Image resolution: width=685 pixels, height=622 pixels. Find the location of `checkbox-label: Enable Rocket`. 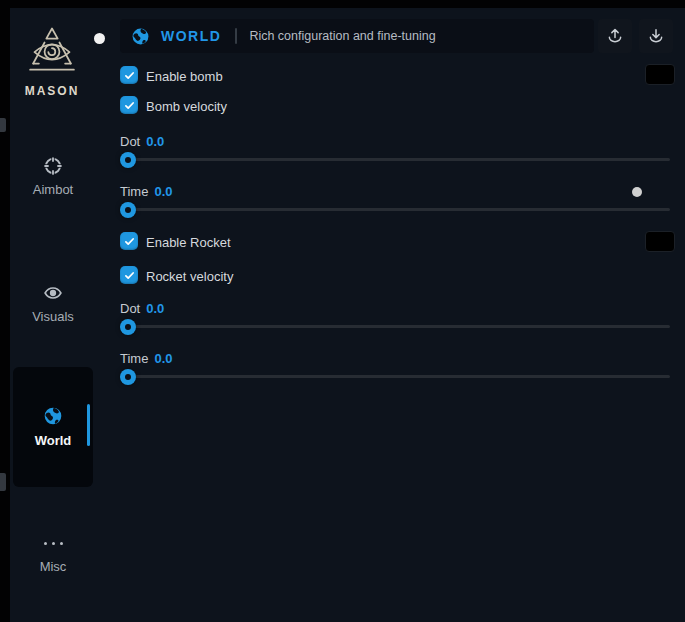

checkbox-label: Enable Rocket is located at coordinates (188, 242).